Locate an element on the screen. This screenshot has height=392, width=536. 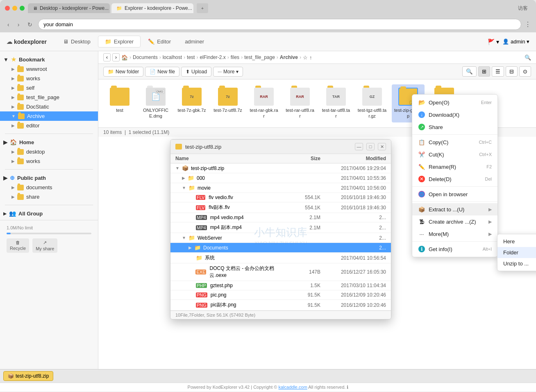
sidebar-item-test-file-page: ▶ test_file_page is located at coordinates (49, 97).